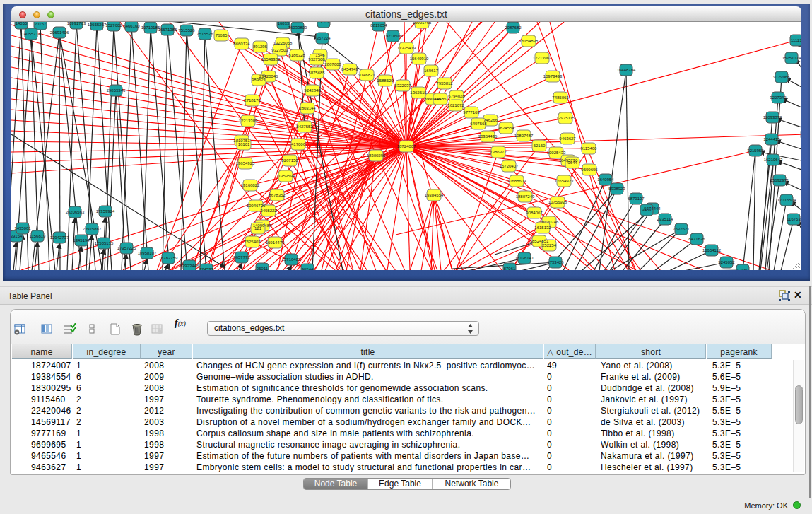 This screenshot has width=812, height=514. Describe the element at coordinates (666, 219) in the screenshot. I see `svg-text: 2935114` at that location.